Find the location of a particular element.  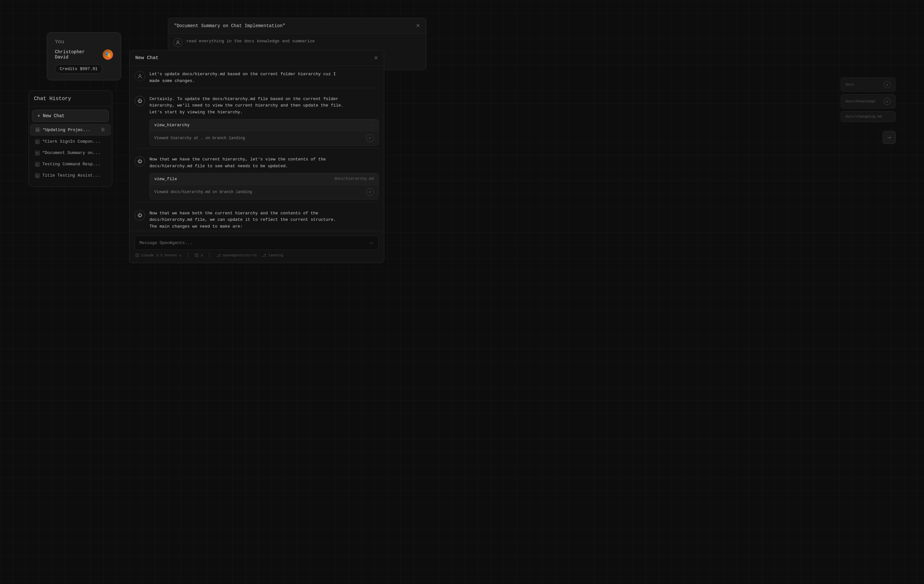

repo-info: ⎇ openagentsinc/v2 is located at coordinates (237, 256).